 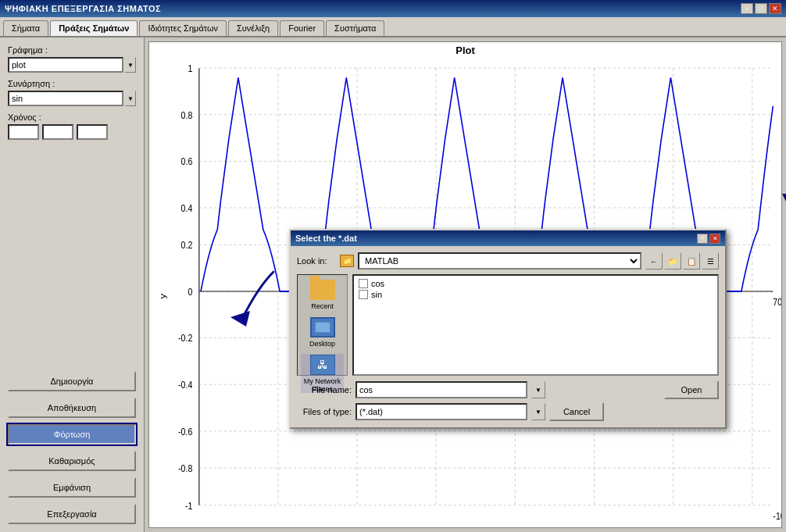 I want to click on filetype-dropdown: ▼, so click(x=538, y=412).